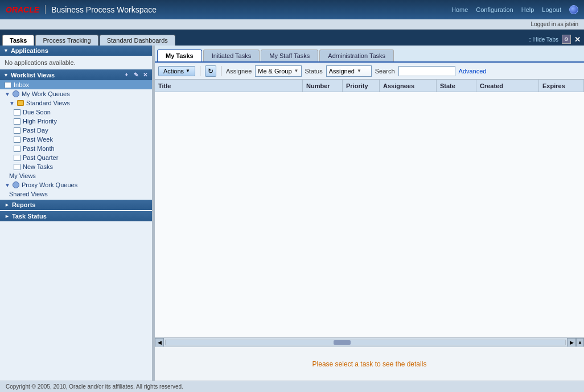 This screenshot has height=392, width=584. What do you see at coordinates (76, 94) in the screenshot?
I see `my-work-queues-item: ▼ My Work Queues` at bounding box center [76, 94].